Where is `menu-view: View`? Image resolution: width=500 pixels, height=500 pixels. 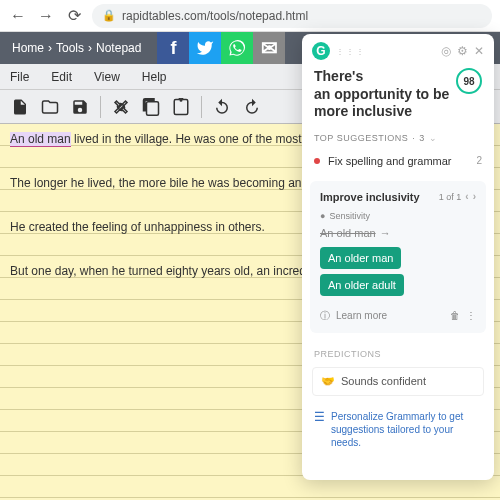 menu-view: View is located at coordinates (107, 77).